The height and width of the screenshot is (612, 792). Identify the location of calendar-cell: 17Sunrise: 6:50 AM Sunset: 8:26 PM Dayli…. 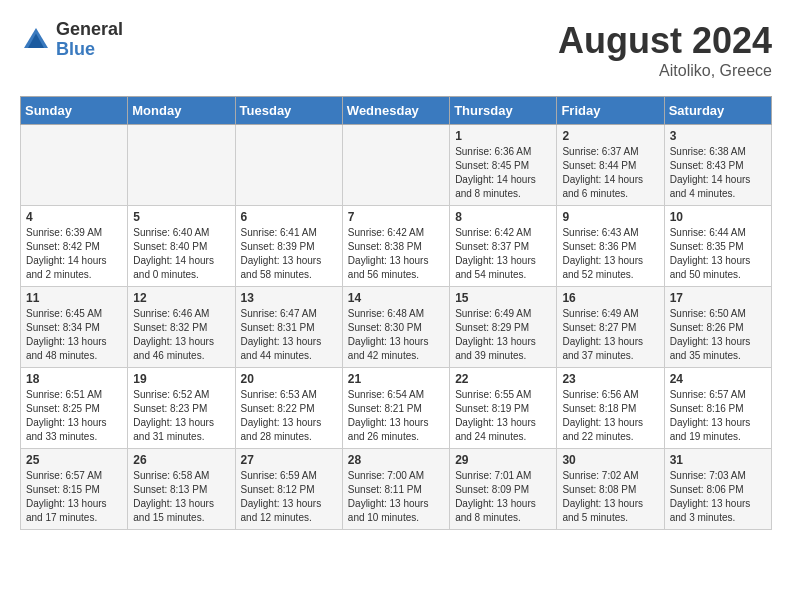
(718, 328).